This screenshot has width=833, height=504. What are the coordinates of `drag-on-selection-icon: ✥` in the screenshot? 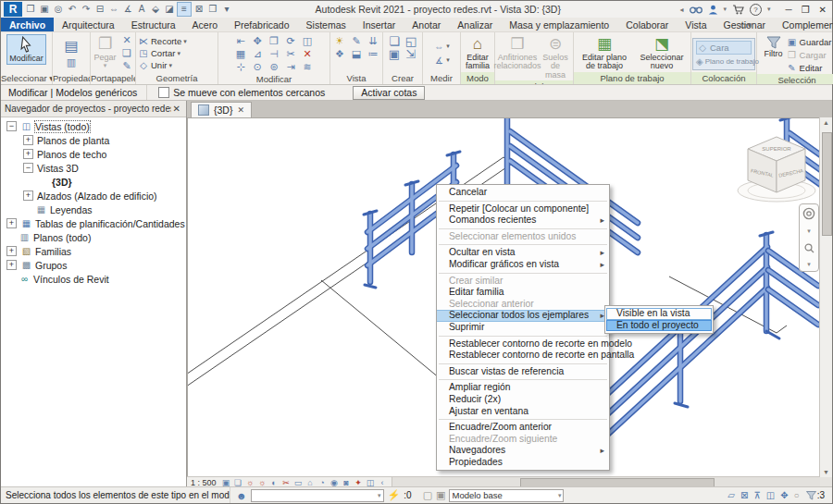 It's located at (784, 496).